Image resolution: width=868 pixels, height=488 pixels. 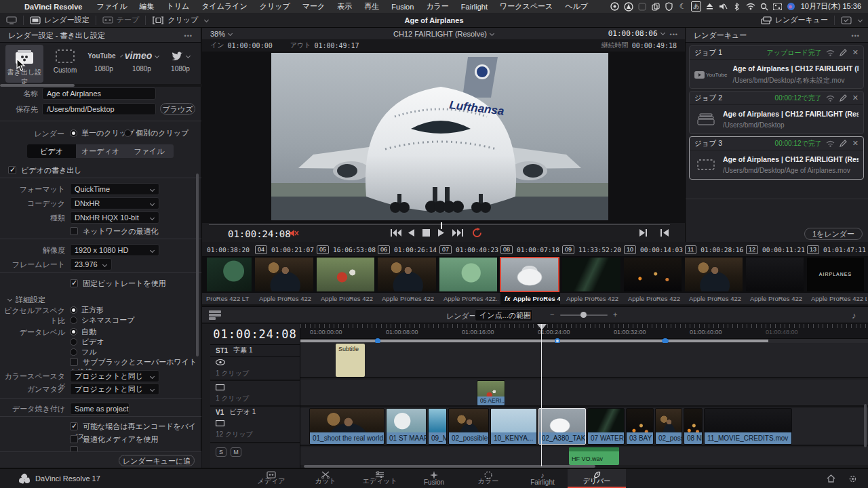 What do you see at coordinates (469, 249) in the screenshot?
I see `clip-header-7: 0701:00:40:23V1` at bounding box center [469, 249].